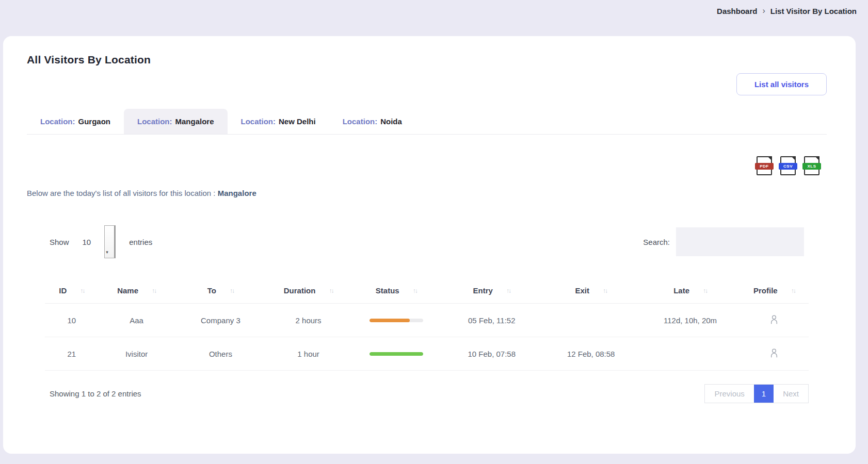 The height and width of the screenshot is (464, 868). Describe the element at coordinates (791, 394) in the screenshot. I see `next-page-button: Next` at that location.